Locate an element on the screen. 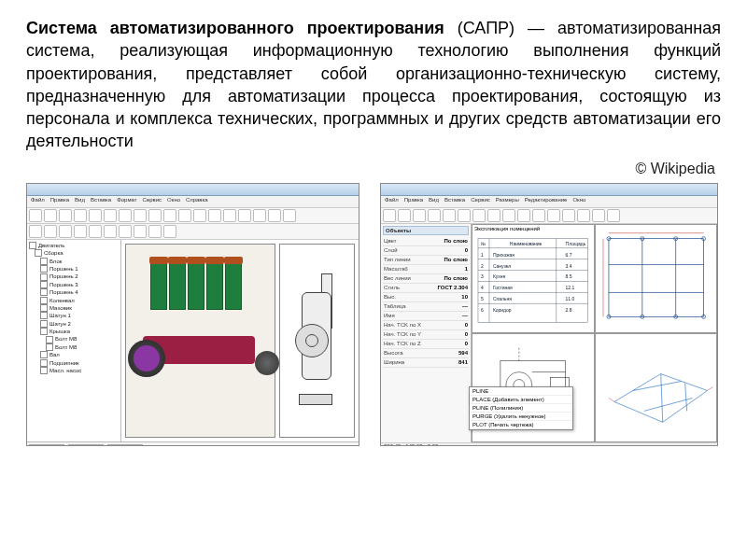 The height and width of the screenshot is (560, 747). tree-node: Масл. насос is located at coordinates (79, 371).